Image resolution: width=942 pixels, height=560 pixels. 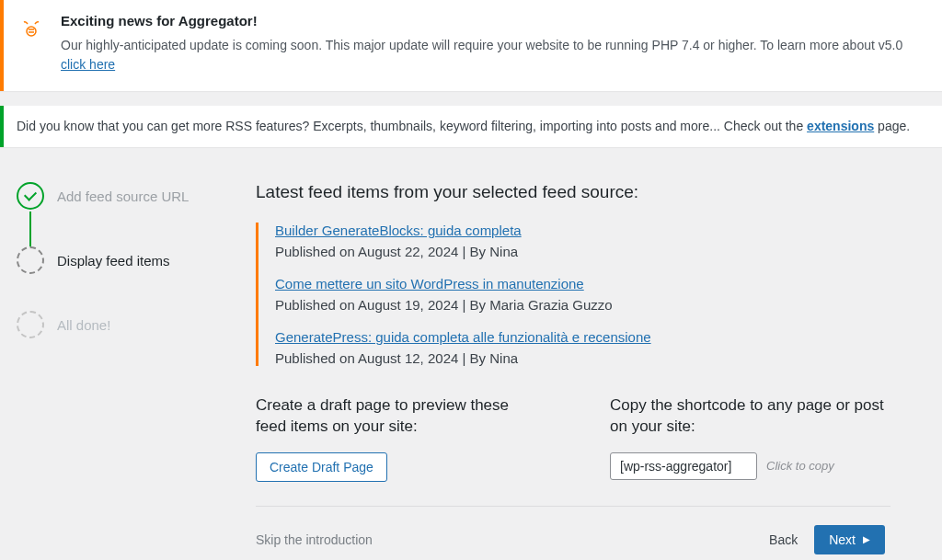 I want to click on feed-item-title-link: Builder GenerateBlocks: guida completa, so click(x=398, y=230).